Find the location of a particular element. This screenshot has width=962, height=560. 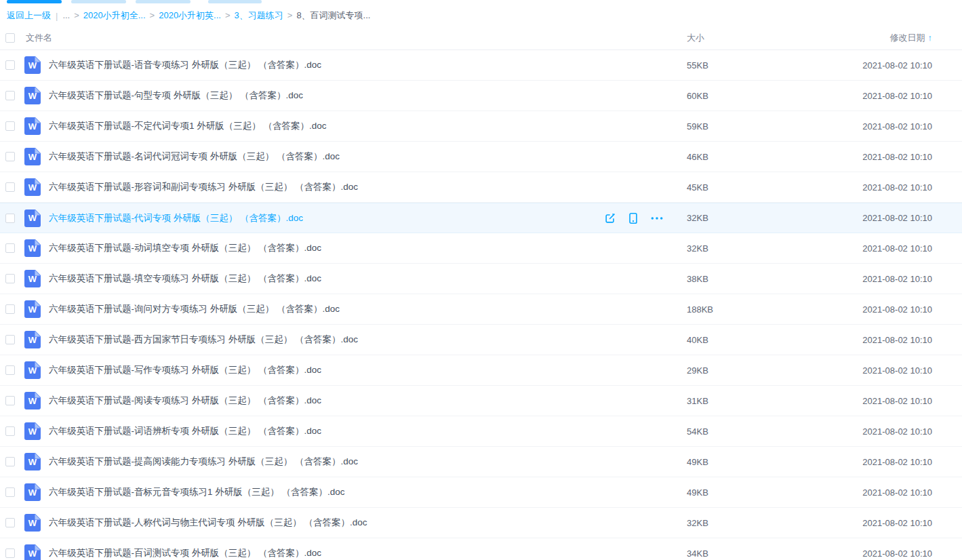

file-name-cell: 六年级英语下册试题-西方国家节日专项练习 外研版（三起） （含答案）.doc is located at coordinates (366, 340).